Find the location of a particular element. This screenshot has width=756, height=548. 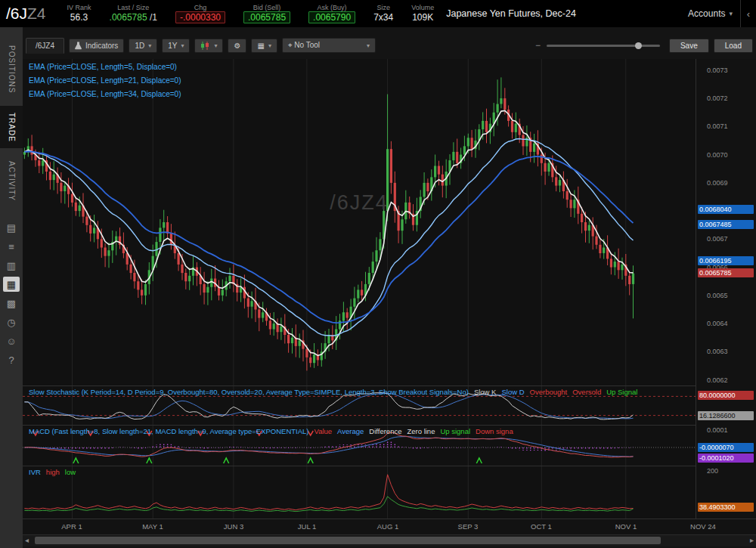

grid-icon: ▩ is located at coordinates (11, 303).